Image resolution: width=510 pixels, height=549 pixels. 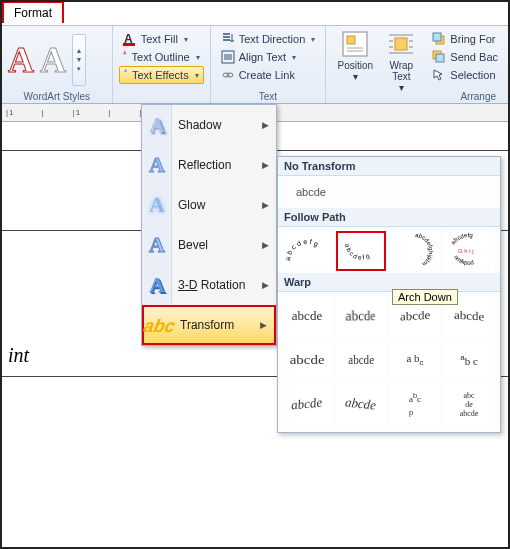 I want to click on menu-3d-rotation: A 3-D 3-D RotationRotation ▶, so click(x=209, y=285).